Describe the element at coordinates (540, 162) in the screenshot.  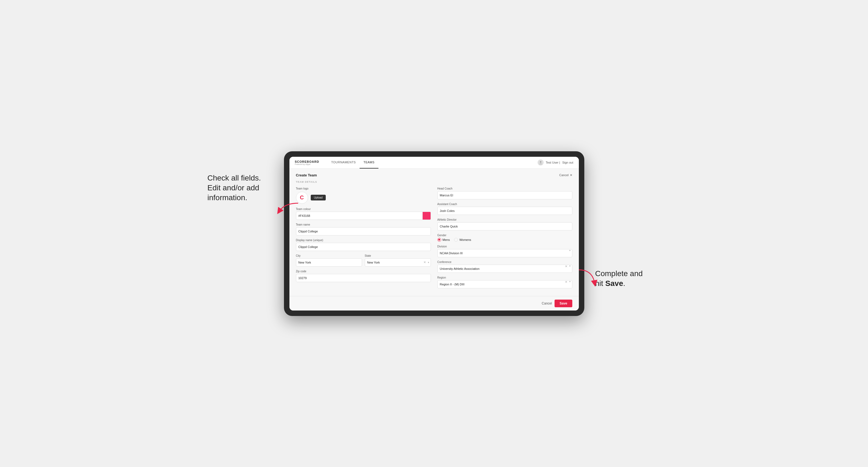
I see `user-avatar` at that location.